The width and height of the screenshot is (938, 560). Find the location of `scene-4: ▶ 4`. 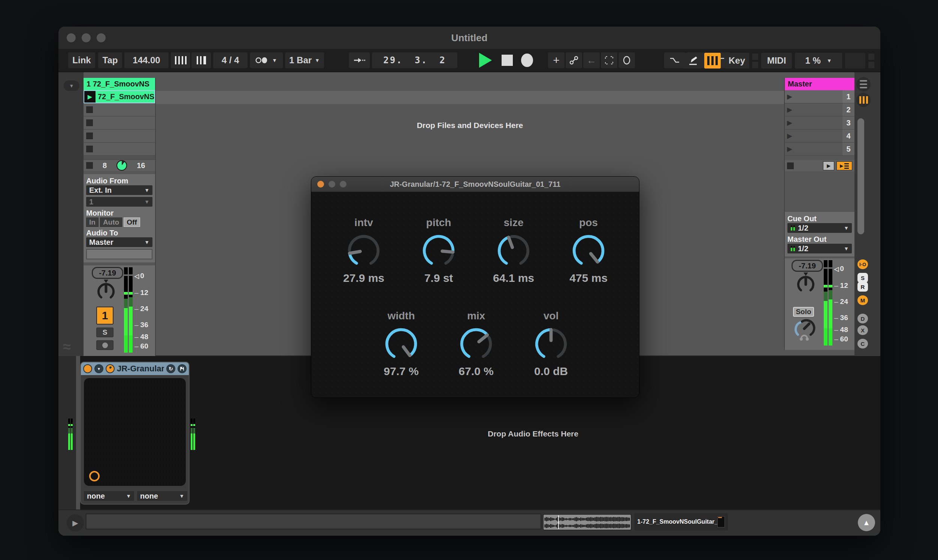

scene-4: ▶ 4 is located at coordinates (819, 136).